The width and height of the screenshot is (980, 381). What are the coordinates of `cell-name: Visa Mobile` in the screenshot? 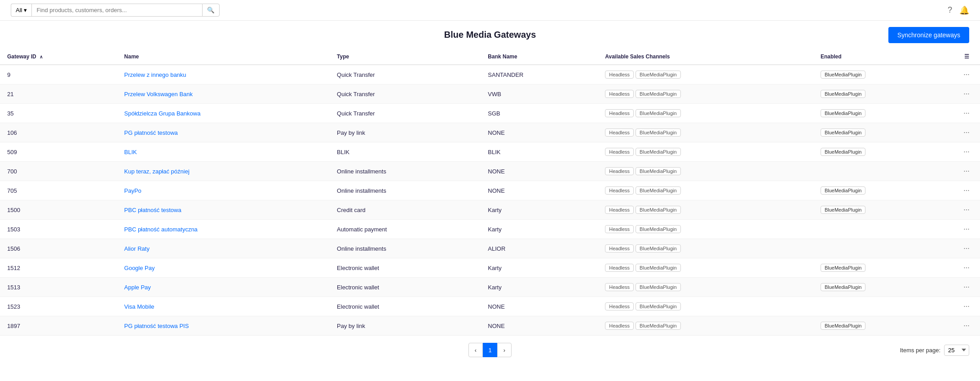 It's located at (224, 306).